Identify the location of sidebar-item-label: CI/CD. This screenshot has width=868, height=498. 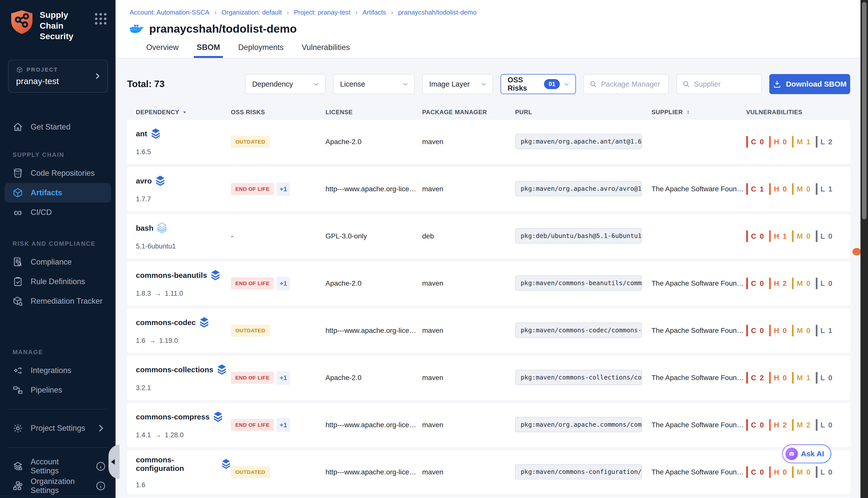
(41, 212).